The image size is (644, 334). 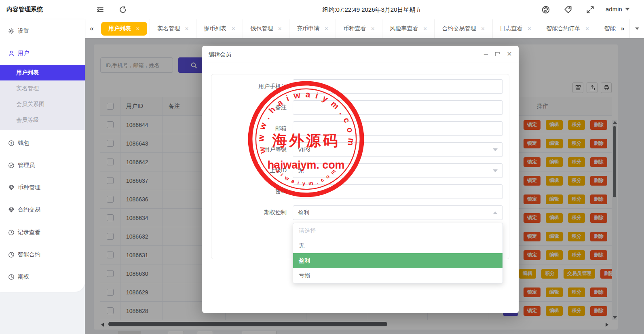 What do you see at coordinates (398, 253) in the screenshot?
I see `option-control-dropdown: 请选择 无 盈利 亏损` at bounding box center [398, 253].